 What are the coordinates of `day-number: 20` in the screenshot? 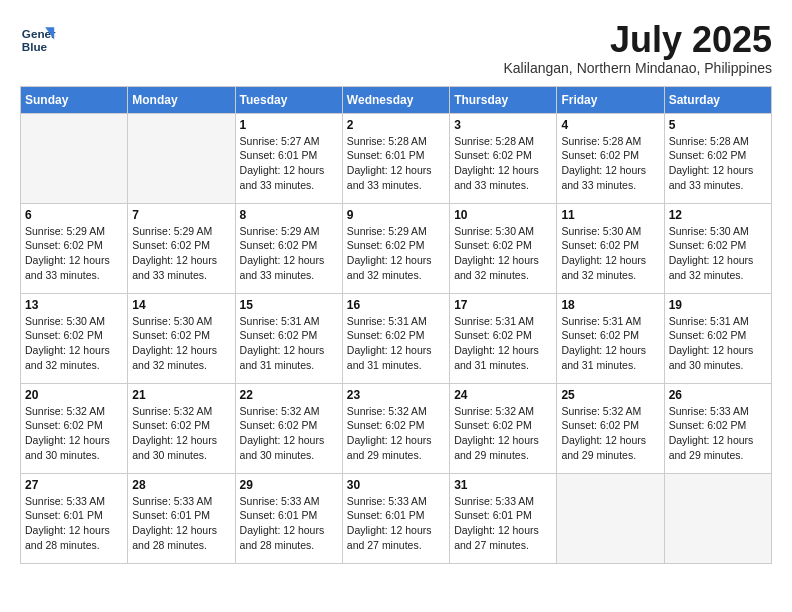 It's located at (74, 395).